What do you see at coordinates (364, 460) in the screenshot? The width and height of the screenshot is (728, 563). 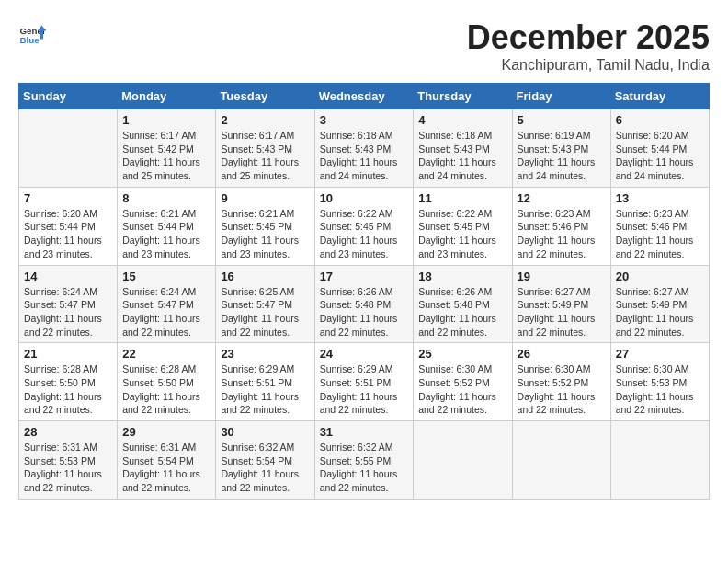 I see `calendar-cell: 31Sunrise: 6:32 AMSunset: 5:55 PMDayligh…` at bounding box center [364, 460].